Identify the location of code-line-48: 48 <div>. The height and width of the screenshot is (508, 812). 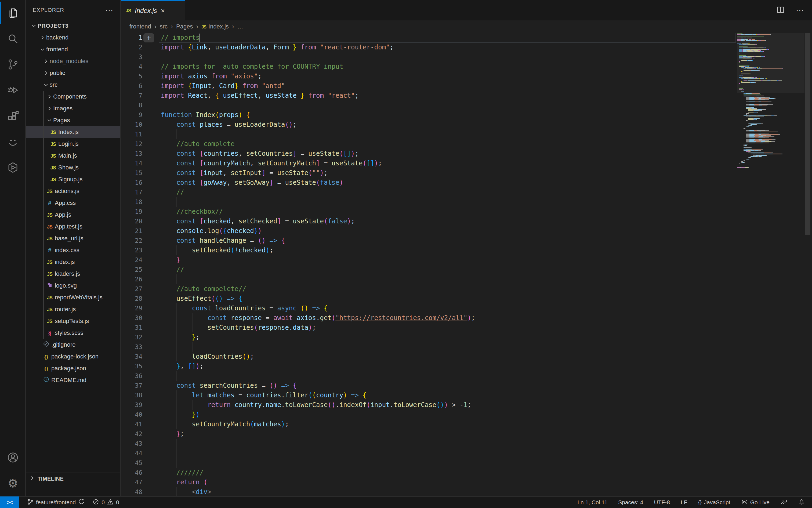
(466, 492).